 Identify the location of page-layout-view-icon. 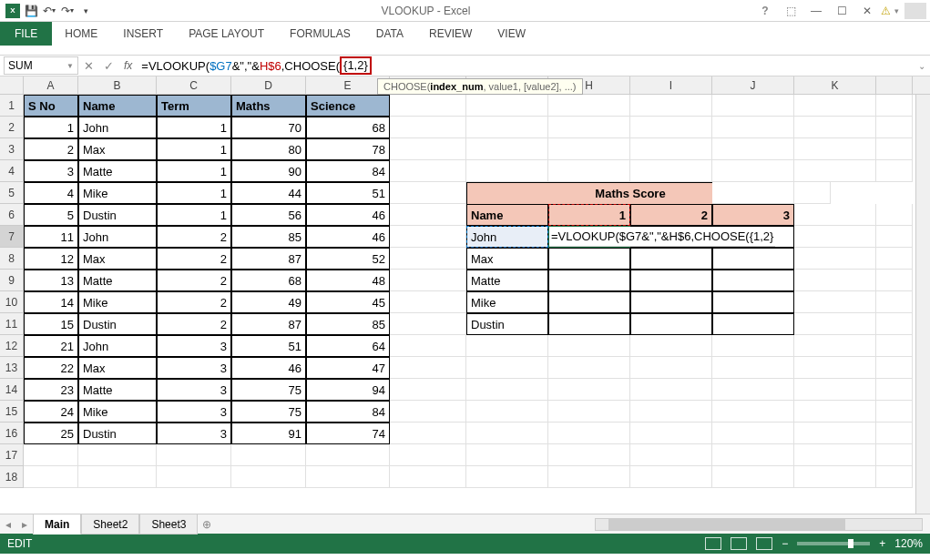
(739, 544).